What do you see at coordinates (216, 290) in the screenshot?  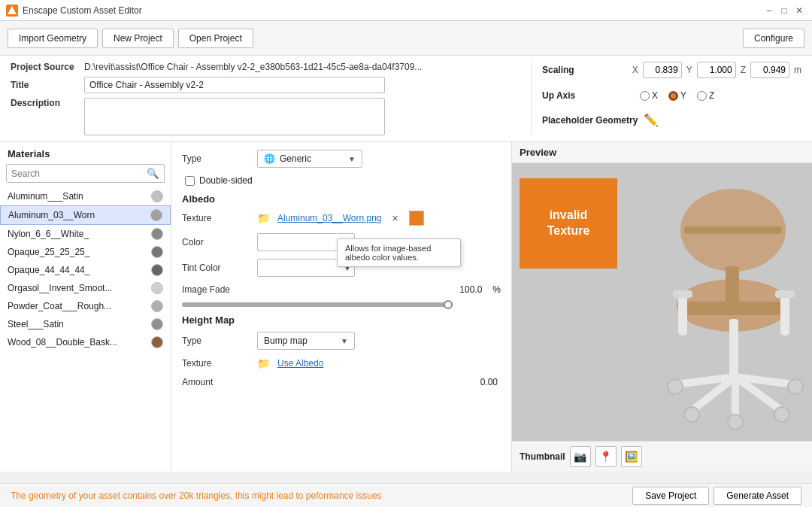 I see `image-fade-label: Image Fade` at bounding box center [216, 290].